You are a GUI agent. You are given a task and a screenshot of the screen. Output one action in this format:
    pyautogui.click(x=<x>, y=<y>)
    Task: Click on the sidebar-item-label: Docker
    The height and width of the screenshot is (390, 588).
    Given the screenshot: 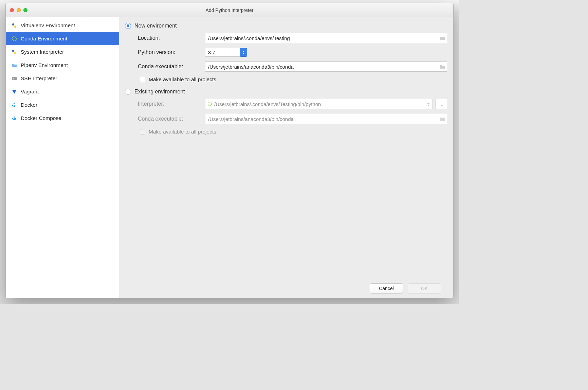 What is the action you would take?
    pyautogui.click(x=29, y=105)
    